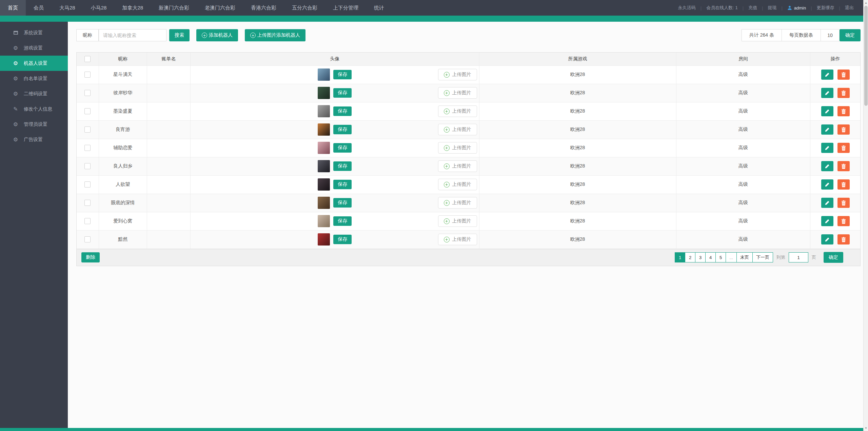  Describe the element at coordinates (827, 148) in the screenshot. I see `pencil-icon` at that location.